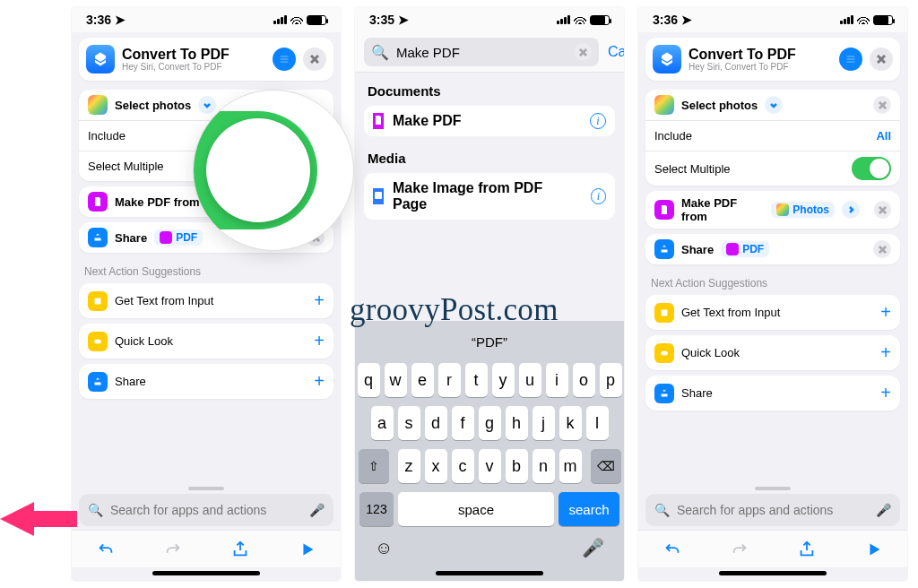  Describe the element at coordinates (773, 135) in the screenshot. I see `param-include: Include All` at that location.